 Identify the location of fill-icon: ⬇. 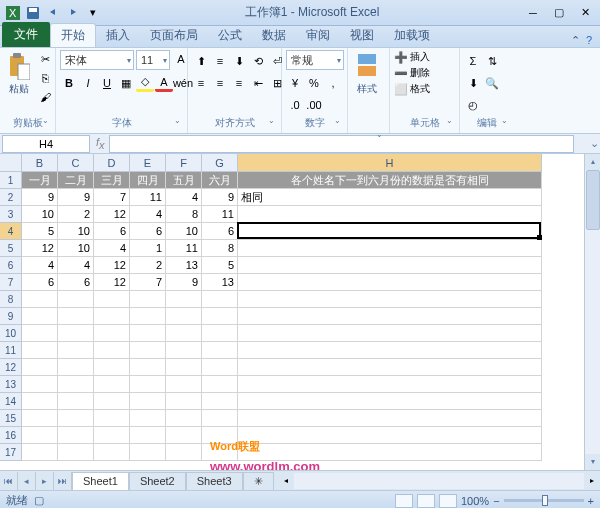
(473, 83).